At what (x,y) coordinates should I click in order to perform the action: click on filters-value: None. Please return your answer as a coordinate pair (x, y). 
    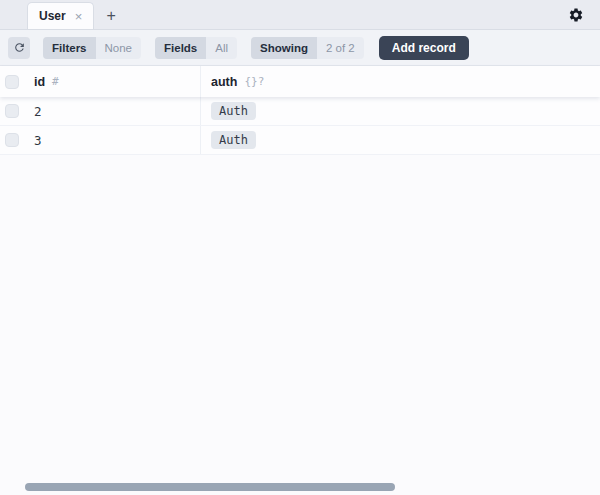
    Looking at the image, I should click on (119, 48).